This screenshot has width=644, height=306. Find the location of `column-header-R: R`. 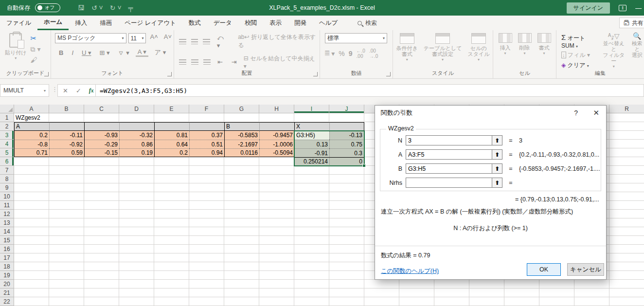

column-header-R: R is located at coordinates (626, 109).